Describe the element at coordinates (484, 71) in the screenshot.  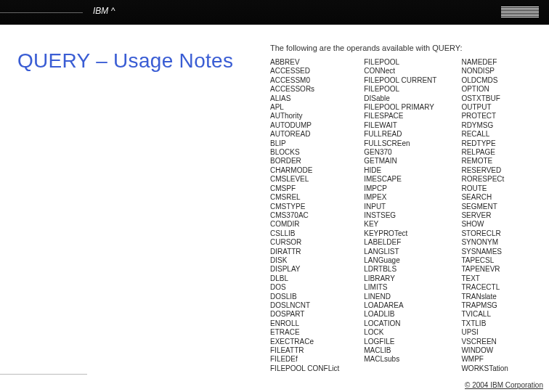
I see `operand-entry: NONDISP` at that location.